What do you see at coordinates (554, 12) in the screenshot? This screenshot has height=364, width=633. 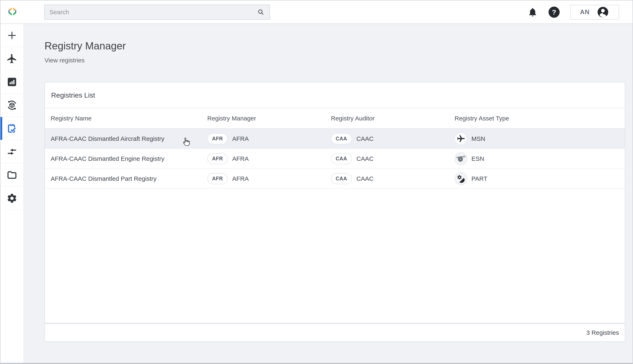 I see `help-icon` at bounding box center [554, 12].